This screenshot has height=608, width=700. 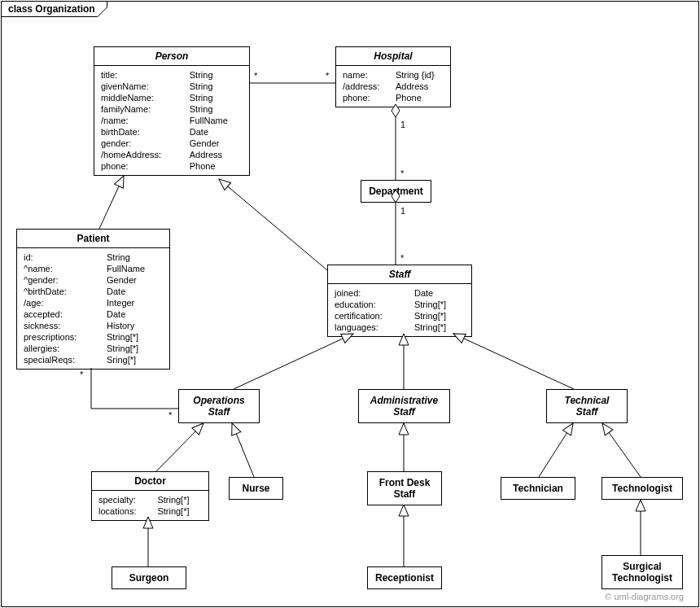 What do you see at coordinates (393, 77) in the screenshot?
I see `class-hospital: Hospital name:String {id} /address:Addre…` at bounding box center [393, 77].